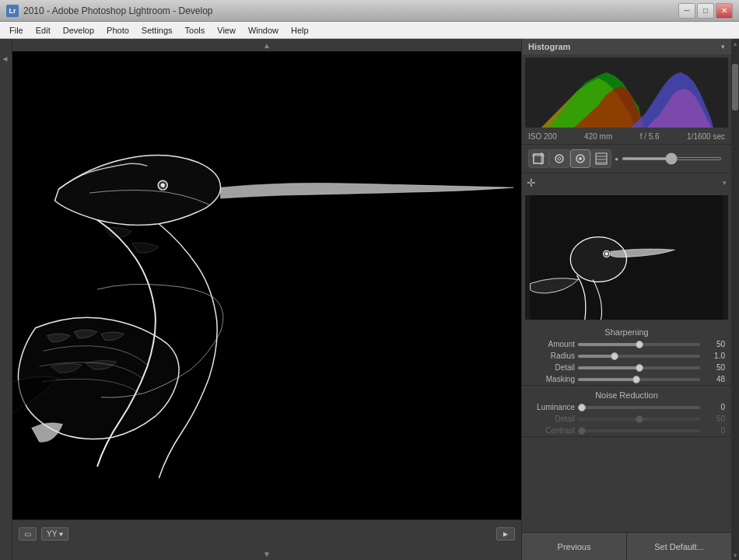  Describe the element at coordinates (627, 546) in the screenshot. I see `bottom-buttons: Previous Set Default...` at that location.